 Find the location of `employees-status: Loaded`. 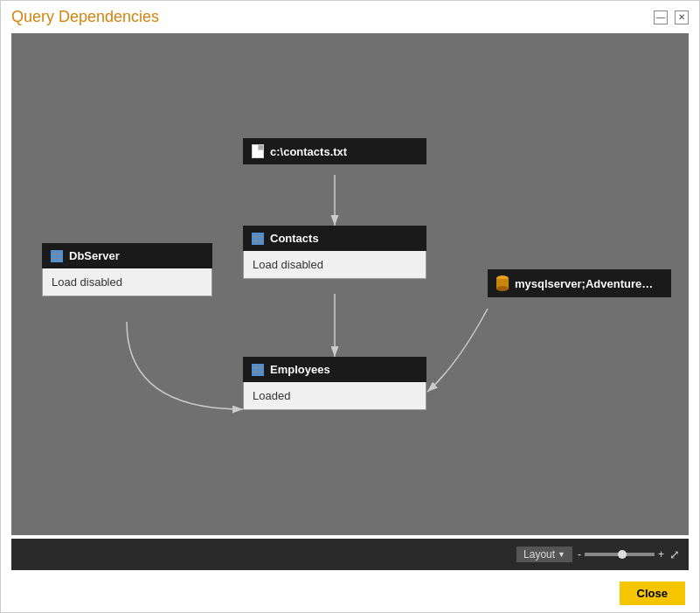

employees-status: Loaded is located at coordinates (271, 395).